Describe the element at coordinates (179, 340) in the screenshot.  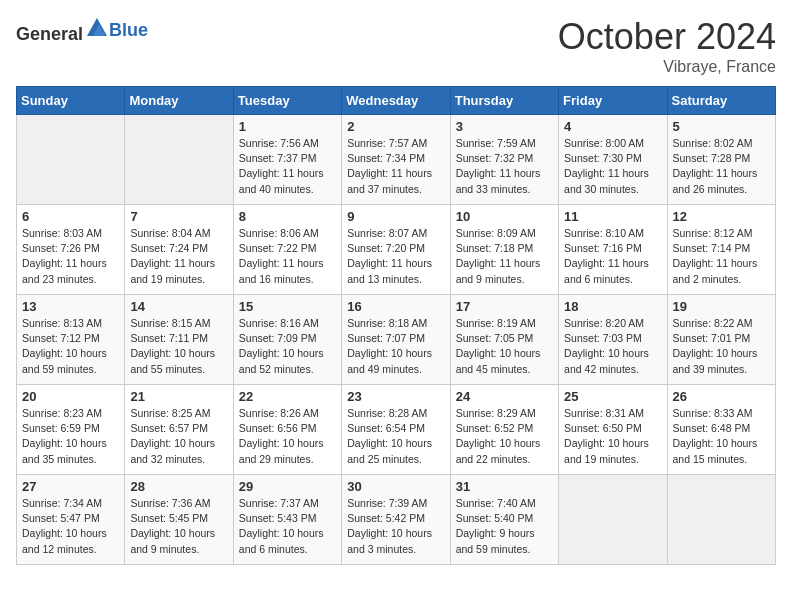
I see `calendar-cell: 14Sunrise: 8:15 AMSunset: 7:11 PMDayligh…` at that location.